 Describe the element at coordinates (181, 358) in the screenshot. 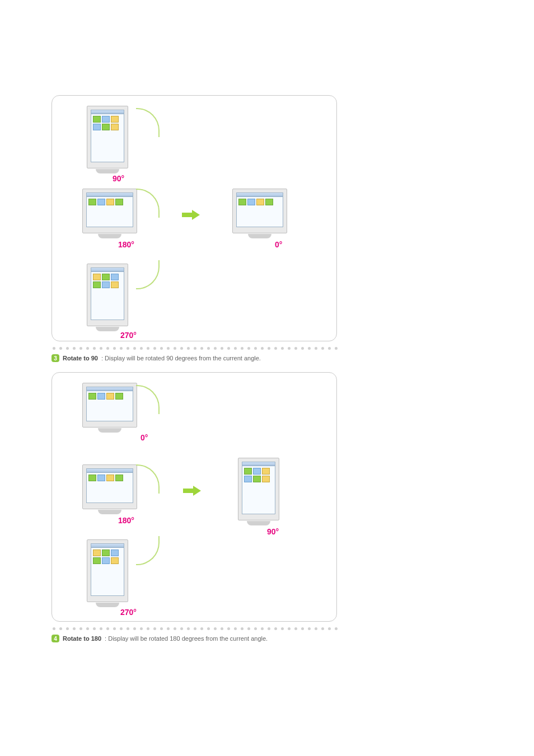

I see `step-3-desc: : Display will be rotated 90 degrees fro…` at that location.